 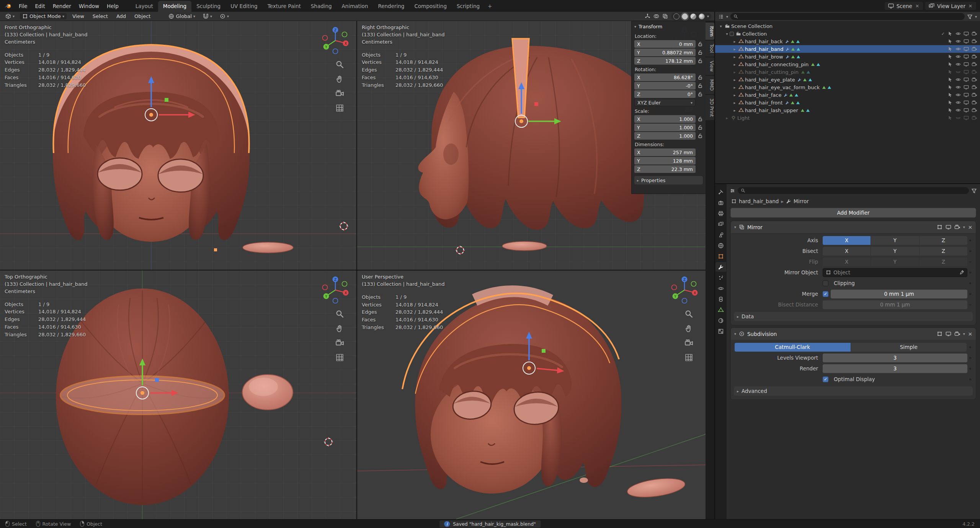 What do you see at coordinates (792, 347) in the screenshot?
I see `catmull-clark-button: Catmull-Clark` at bounding box center [792, 347].